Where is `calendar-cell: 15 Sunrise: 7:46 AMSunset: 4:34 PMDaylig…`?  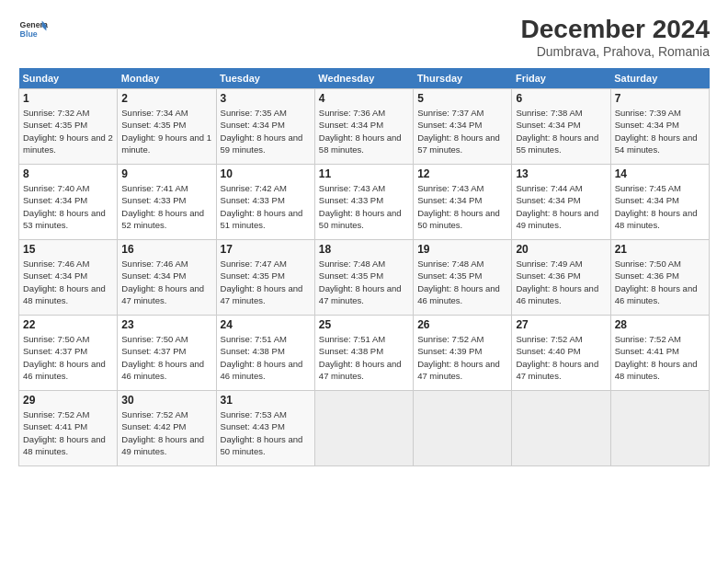 calendar-cell: 15 Sunrise: 7:46 AMSunset: 4:34 PMDaylig… is located at coordinates (68, 278).